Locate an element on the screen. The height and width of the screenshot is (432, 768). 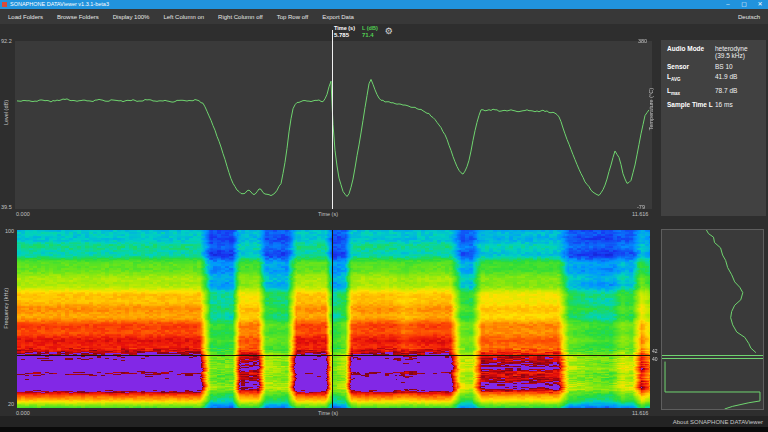
time-readout-label: Time (s) is located at coordinates (344, 28).